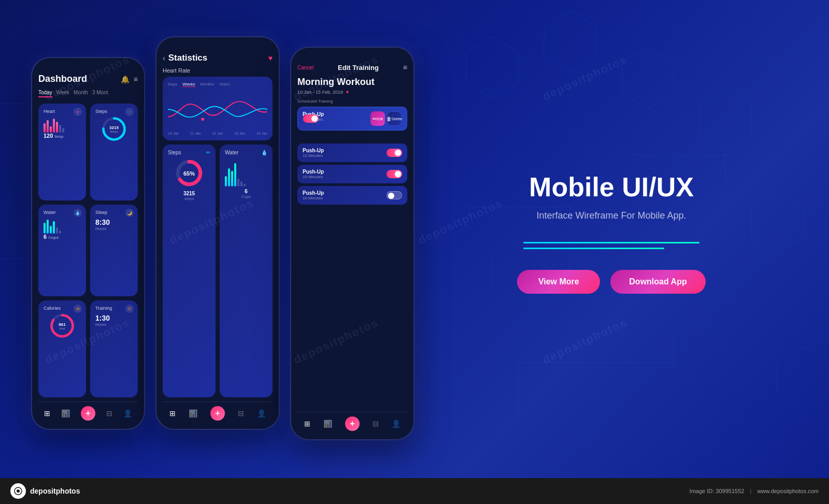 The width and height of the screenshot is (829, 504). What do you see at coordinates (173, 413) in the screenshot?
I see `nav-home-icon-2: ⊞` at bounding box center [173, 413].